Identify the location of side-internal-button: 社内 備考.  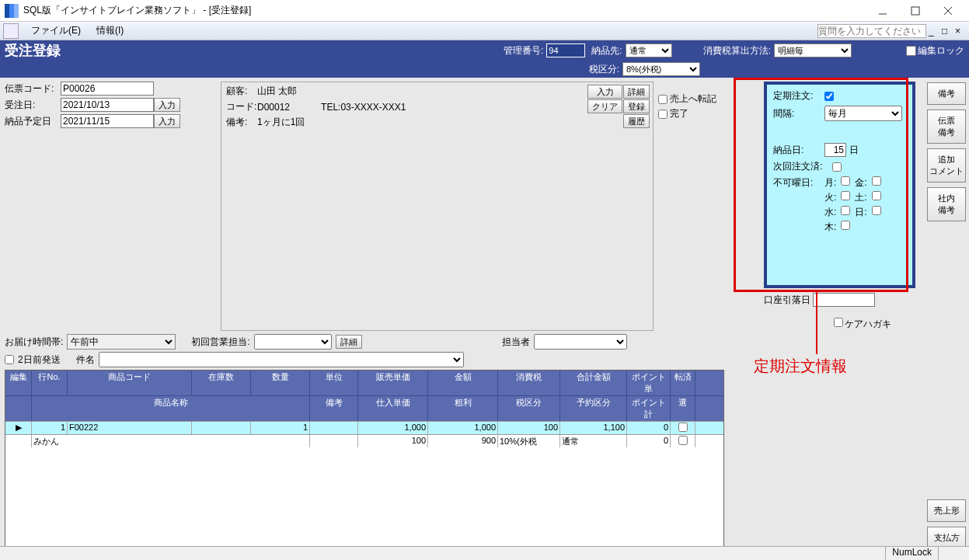
(946, 204).